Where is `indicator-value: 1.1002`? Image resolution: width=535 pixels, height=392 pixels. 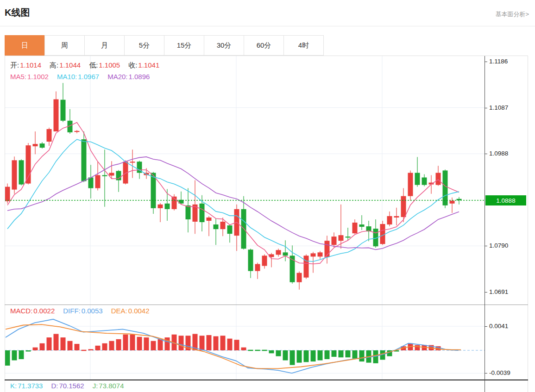
indicator-value: 1.1002 is located at coordinates (38, 77).